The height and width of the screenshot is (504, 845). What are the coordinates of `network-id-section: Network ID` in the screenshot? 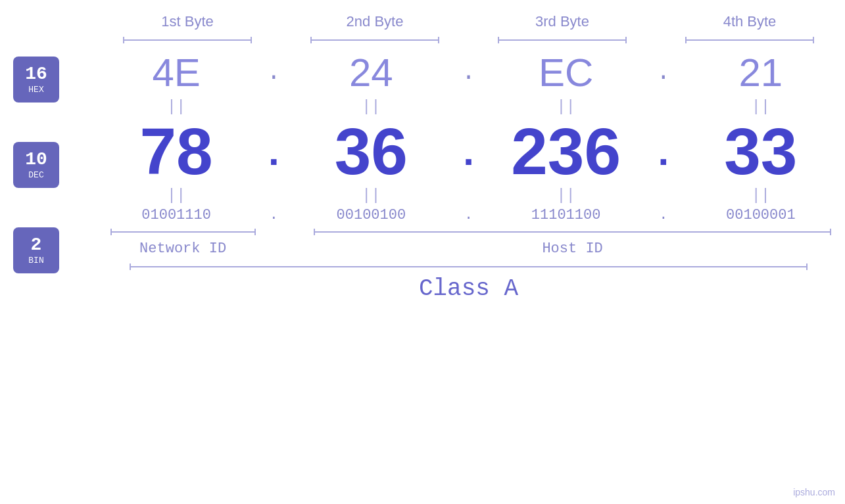 It's located at (183, 243).